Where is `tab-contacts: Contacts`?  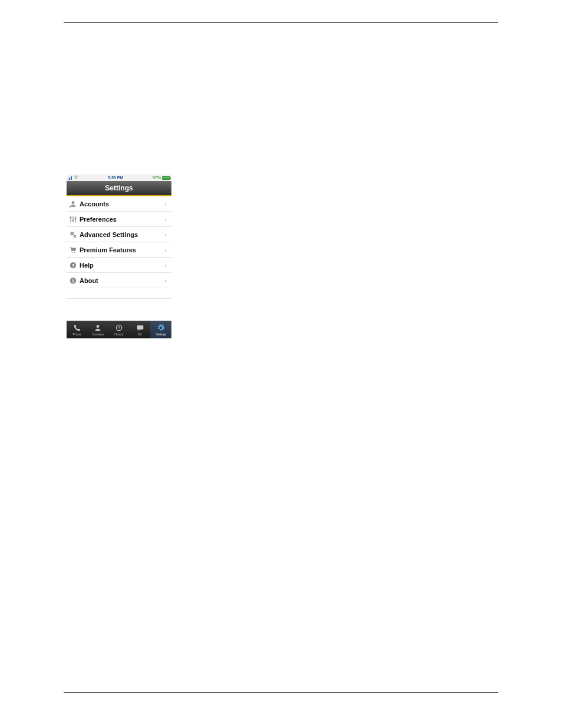
tab-contacts: Contacts is located at coordinates (98, 330).